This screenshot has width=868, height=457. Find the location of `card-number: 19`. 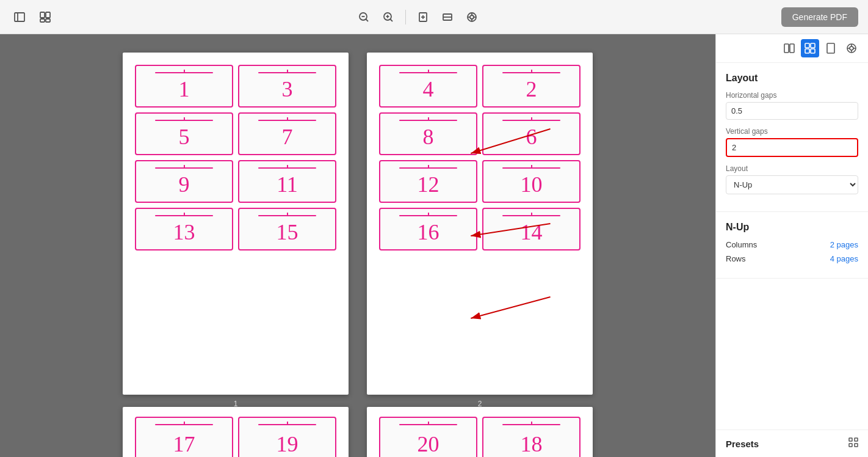

card-number: 19 is located at coordinates (288, 444).